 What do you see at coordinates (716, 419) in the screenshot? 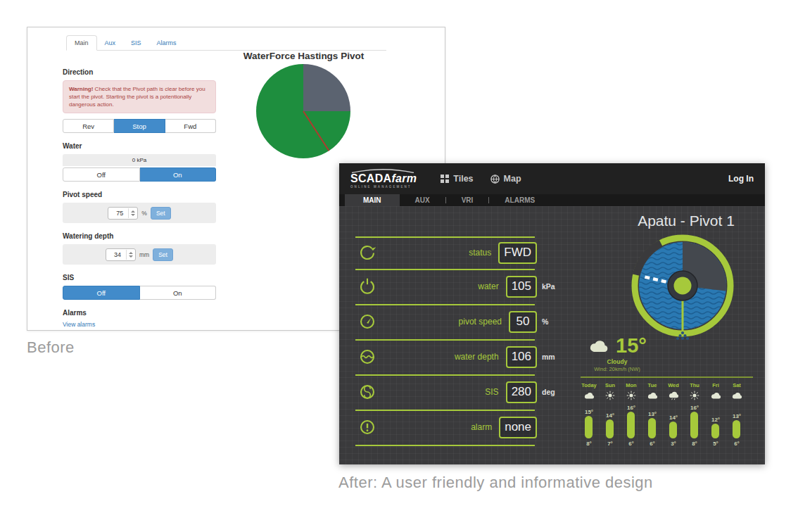
I see `forecast-high: 12°` at bounding box center [716, 419].